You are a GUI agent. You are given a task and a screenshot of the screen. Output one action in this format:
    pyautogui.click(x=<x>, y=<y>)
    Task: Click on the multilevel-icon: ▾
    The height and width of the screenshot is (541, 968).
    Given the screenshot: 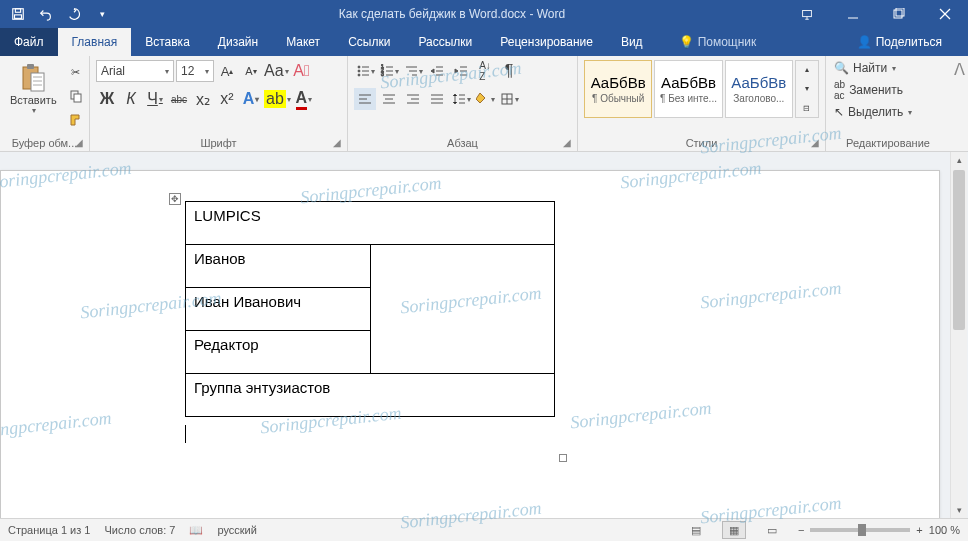 What is the action you would take?
    pyautogui.click(x=413, y=71)
    